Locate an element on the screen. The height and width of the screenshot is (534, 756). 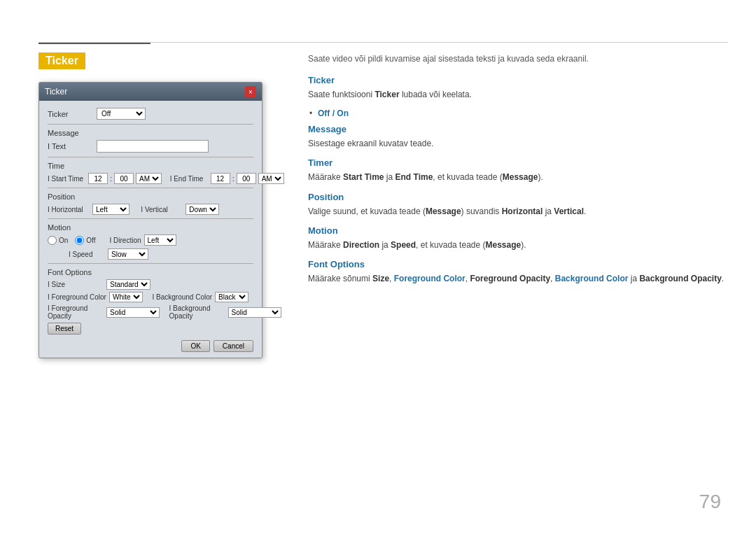
motion-off-radio: Off is located at coordinates (85, 241).